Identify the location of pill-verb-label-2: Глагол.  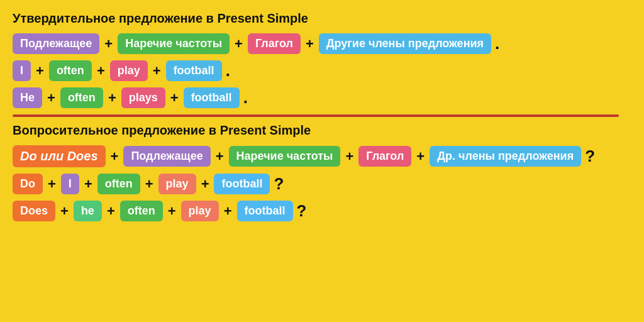
(385, 156).